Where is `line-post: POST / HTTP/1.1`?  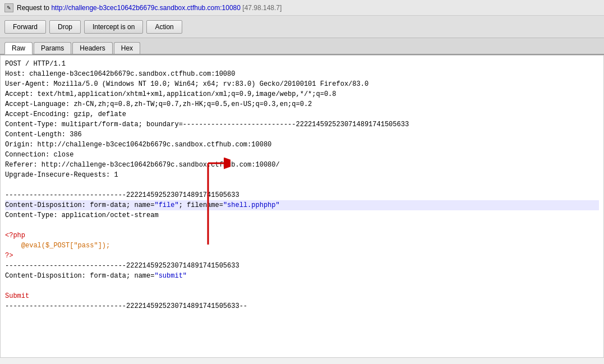
line-post: POST / HTTP/1.1 is located at coordinates (302, 64).